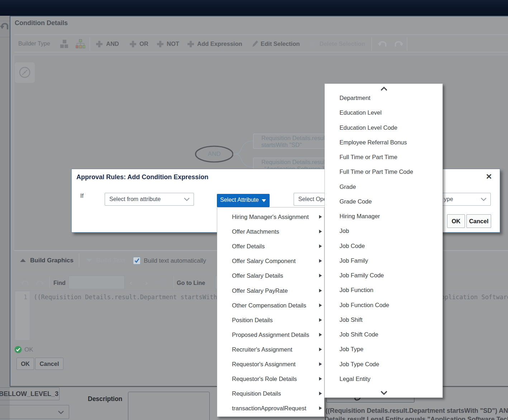  I want to click on find-next-chevron: ›, so click(147, 283).